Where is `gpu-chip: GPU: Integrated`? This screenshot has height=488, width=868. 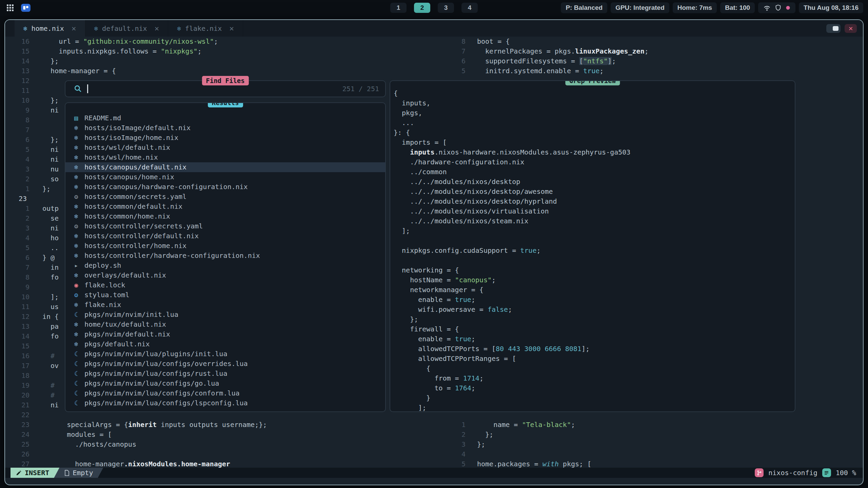 gpu-chip: GPU: Integrated is located at coordinates (640, 8).